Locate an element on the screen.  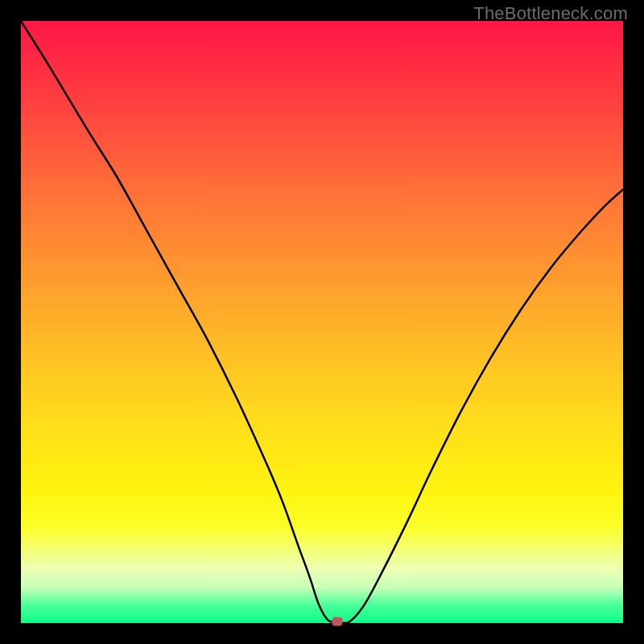
optimal-point-marker is located at coordinates (336, 621).